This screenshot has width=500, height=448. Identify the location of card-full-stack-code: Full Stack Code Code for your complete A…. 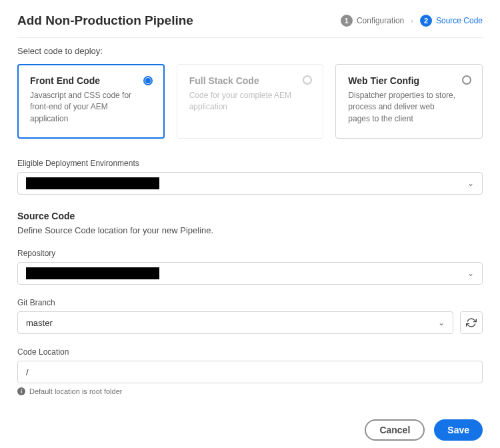
(251, 101).